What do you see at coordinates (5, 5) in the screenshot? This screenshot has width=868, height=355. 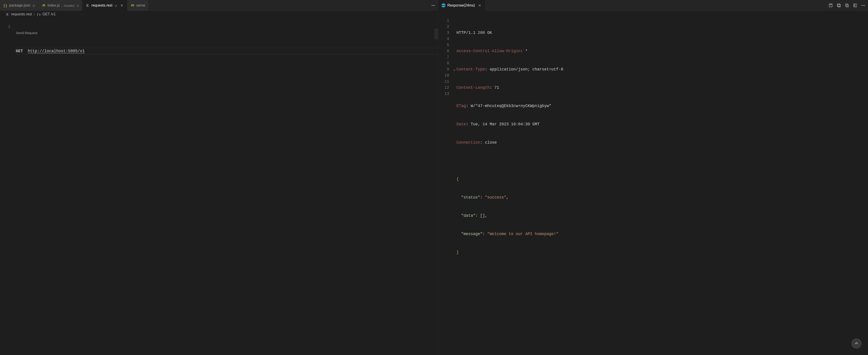 I see `json-icon: {}` at bounding box center [5, 5].